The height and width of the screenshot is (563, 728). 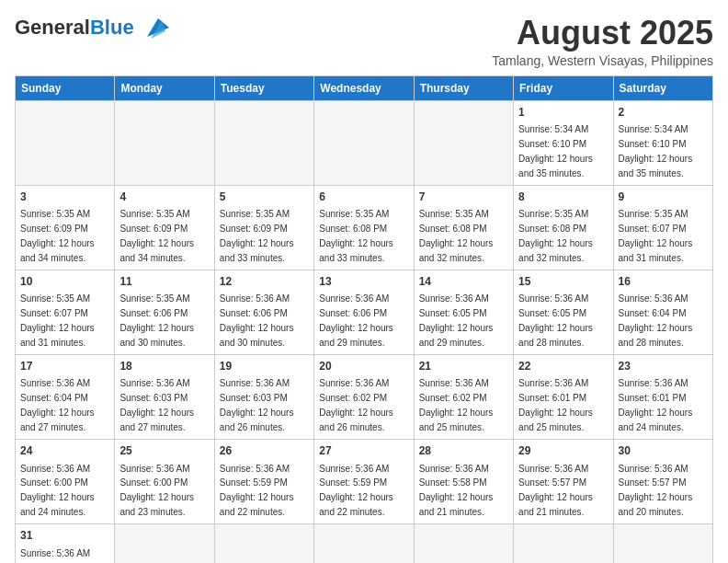 I want to click on calendar-cell: 15Sunrise: 5:36 AM Sunset: 6:05 PM Dayli…, so click(x=563, y=312).